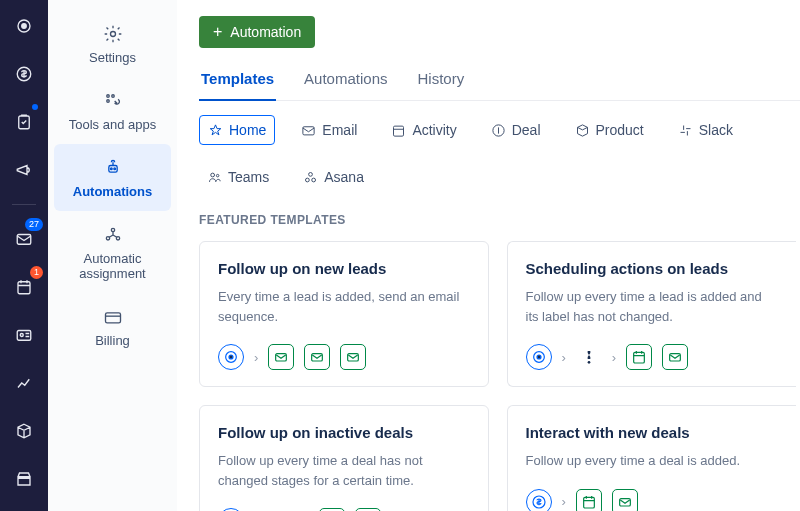  What do you see at coordinates (237, 130) in the screenshot?
I see `home-filter: Home` at bounding box center [237, 130].